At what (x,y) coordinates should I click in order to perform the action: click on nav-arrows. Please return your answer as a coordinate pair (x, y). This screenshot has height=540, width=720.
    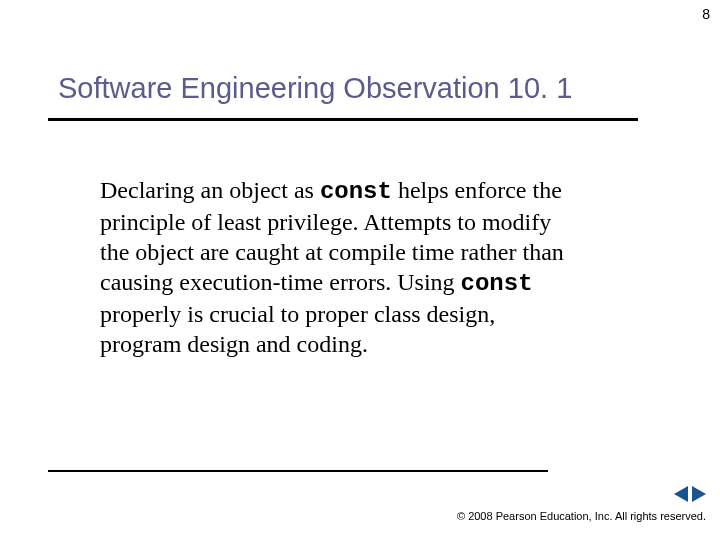
    Looking at the image, I should click on (690, 494).